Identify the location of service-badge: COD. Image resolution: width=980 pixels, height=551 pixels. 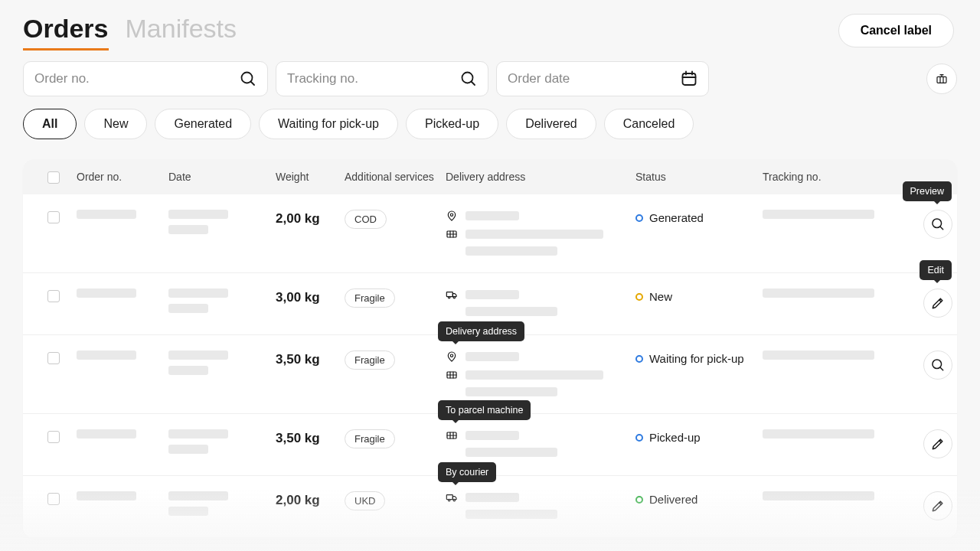
(366, 219).